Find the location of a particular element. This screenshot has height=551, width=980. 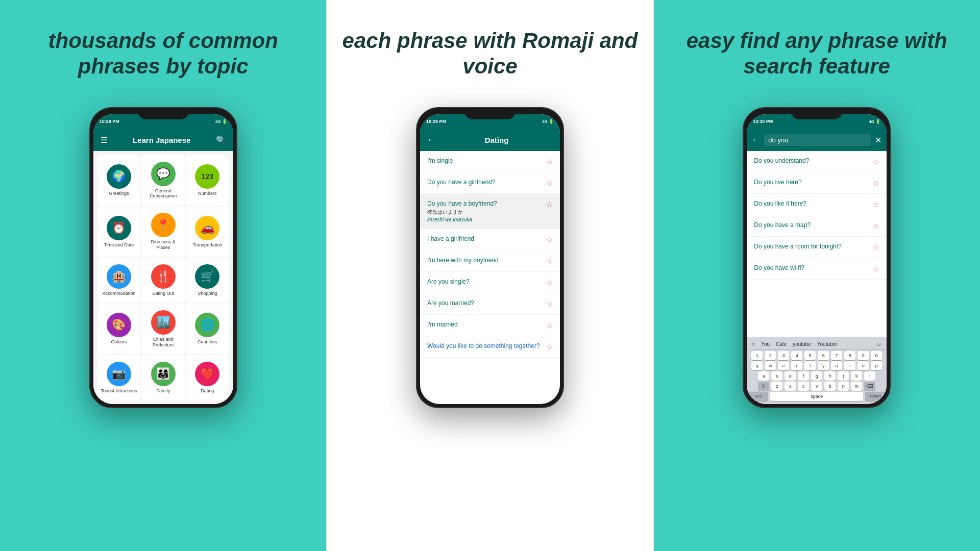

key-6: 6 is located at coordinates (823, 356).